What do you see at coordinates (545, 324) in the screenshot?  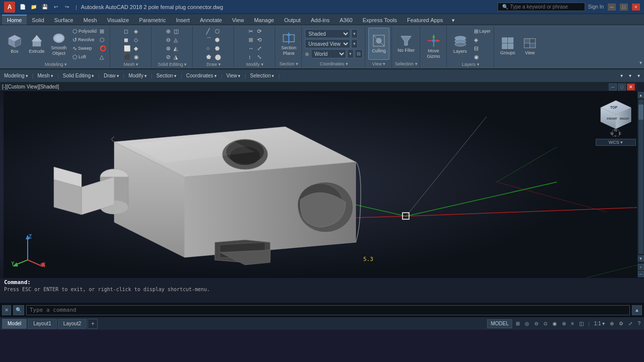 I see `status-polar-btn: ⊙` at bounding box center [545, 324].